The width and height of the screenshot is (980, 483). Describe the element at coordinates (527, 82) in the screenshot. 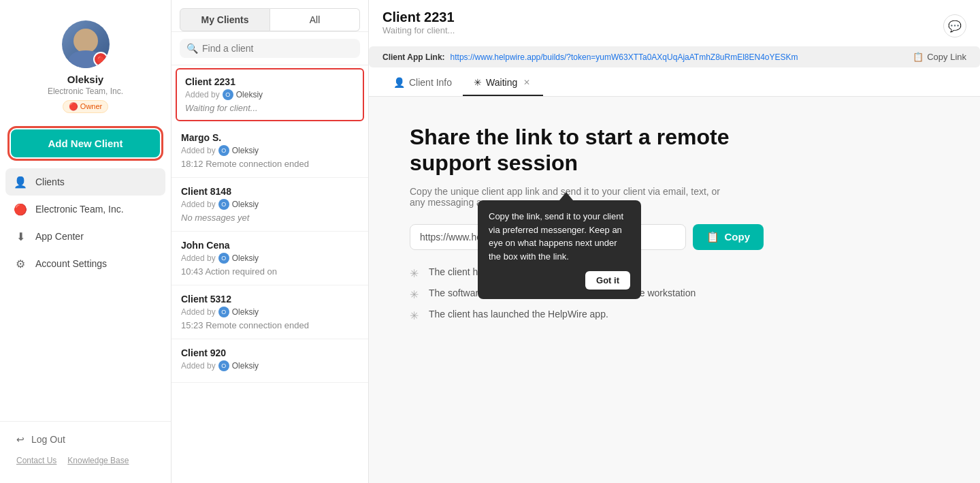

I see `close-tab-icon: ✕` at that location.